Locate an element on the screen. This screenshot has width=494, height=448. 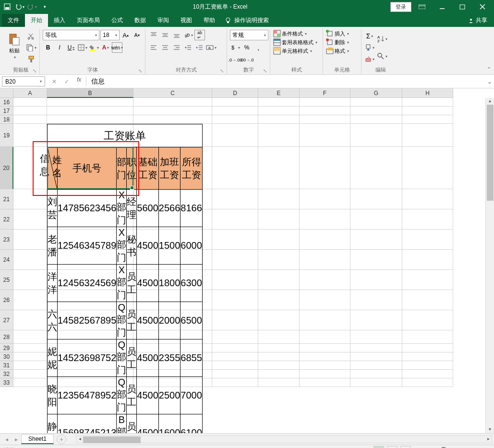
col-header-cell: 职位 is located at coordinates (132, 169).